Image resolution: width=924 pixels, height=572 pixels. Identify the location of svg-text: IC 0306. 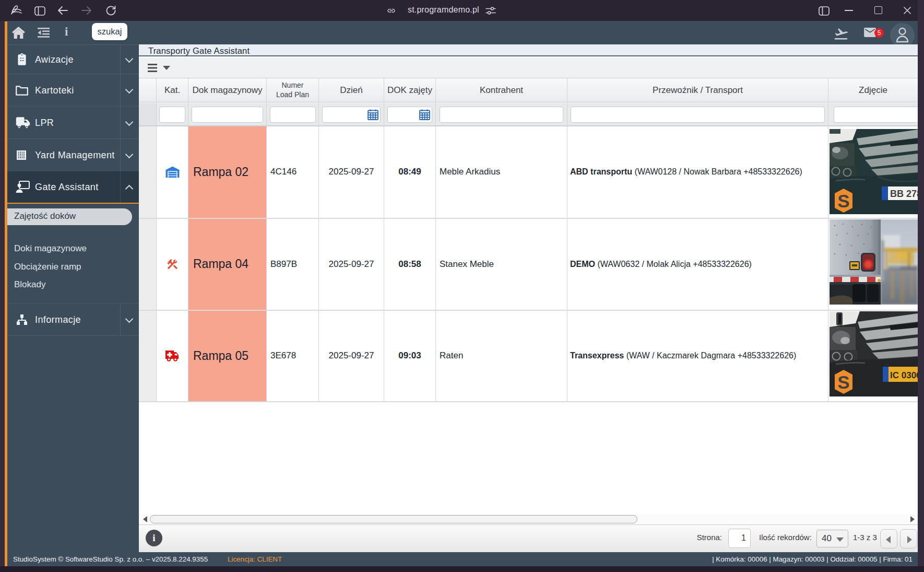
(904, 375).